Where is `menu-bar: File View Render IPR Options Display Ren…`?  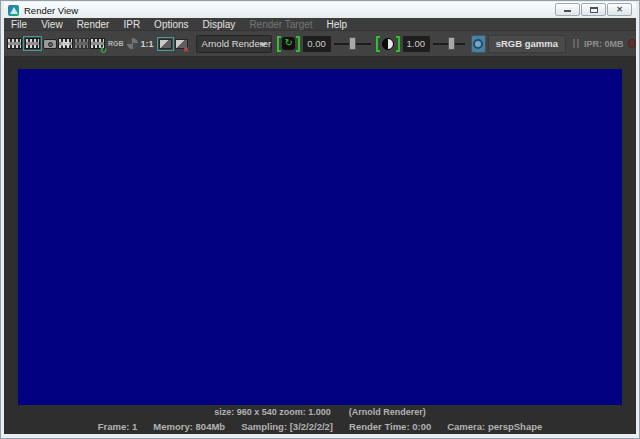 menu-bar: File View Render IPR Options Display Ren… is located at coordinates (320, 24).